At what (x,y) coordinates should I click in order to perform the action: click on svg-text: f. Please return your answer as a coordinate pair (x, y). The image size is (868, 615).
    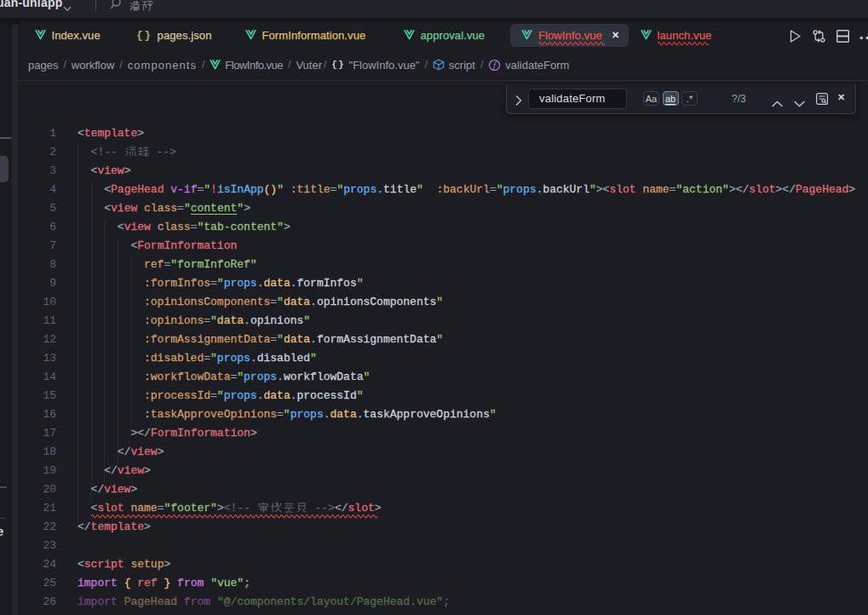
    Looking at the image, I should click on (495, 65).